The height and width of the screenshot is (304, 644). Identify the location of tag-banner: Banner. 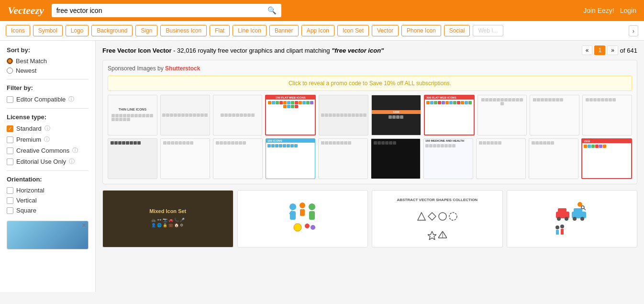
(284, 31).